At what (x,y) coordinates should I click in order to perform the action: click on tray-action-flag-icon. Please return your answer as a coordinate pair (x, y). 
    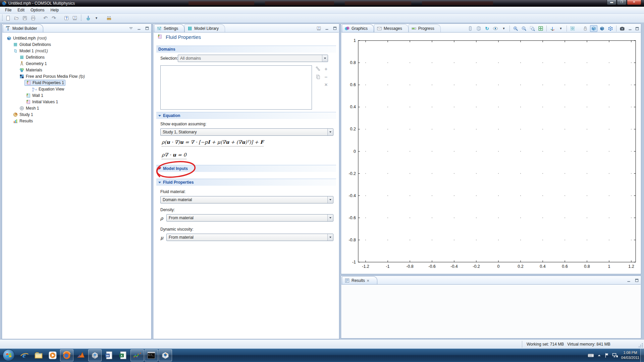
    Looking at the image, I should click on (607, 355).